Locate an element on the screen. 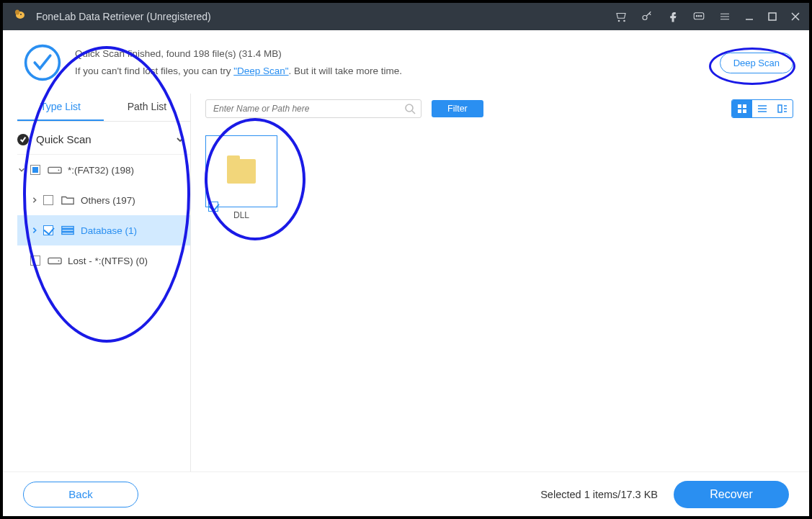 This screenshot has width=812, height=519. view-grid-button is located at coordinates (742, 109).